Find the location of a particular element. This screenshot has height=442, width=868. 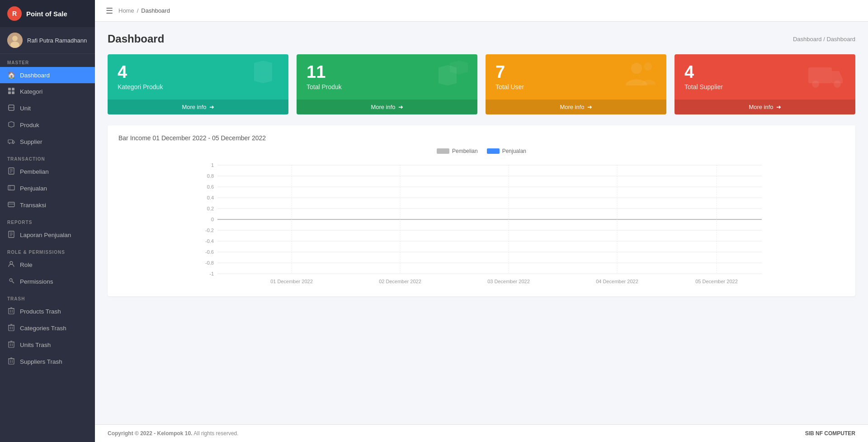

sidebar-item-pembelian: Pembelian is located at coordinates (47, 172).